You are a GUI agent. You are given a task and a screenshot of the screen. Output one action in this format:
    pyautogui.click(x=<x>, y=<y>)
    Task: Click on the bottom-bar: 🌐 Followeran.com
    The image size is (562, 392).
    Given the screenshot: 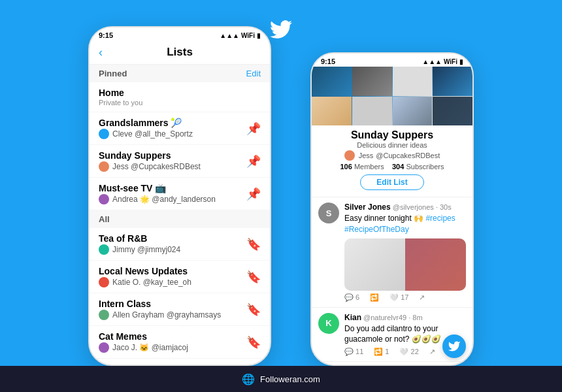 What is the action you would take?
    pyautogui.click(x=281, y=379)
    